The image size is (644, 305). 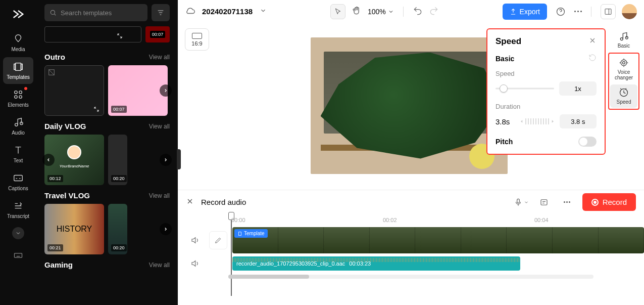 I want to click on undo-button, so click(x=418, y=12).